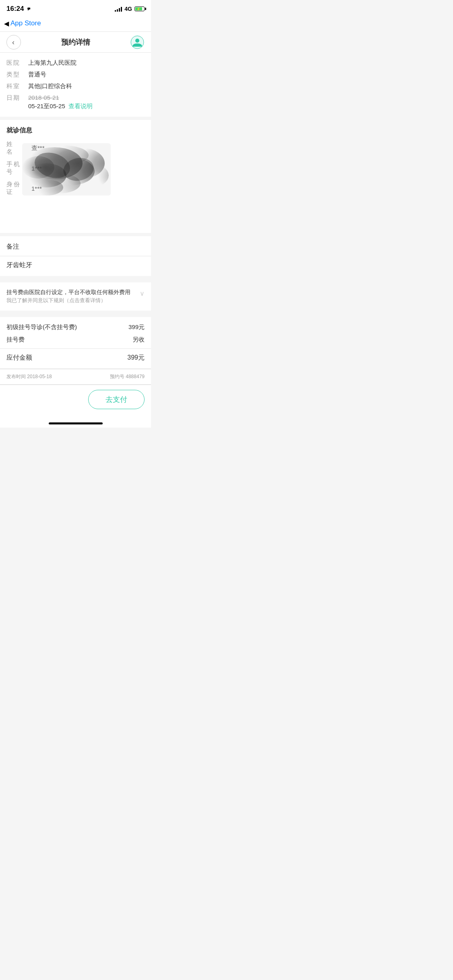  I want to click on pay-button-bar: 去支付, so click(76, 399).